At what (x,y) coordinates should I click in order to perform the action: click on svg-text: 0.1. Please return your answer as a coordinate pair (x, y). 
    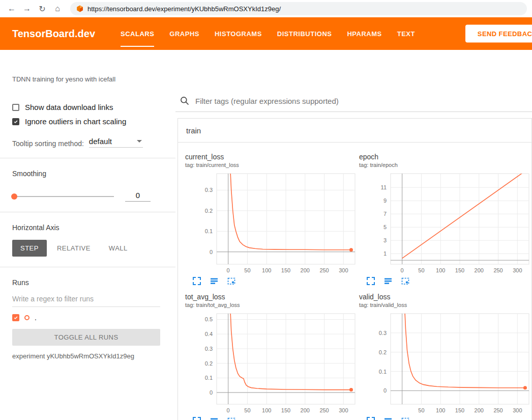
    Looking at the image, I should click on (382, 372).